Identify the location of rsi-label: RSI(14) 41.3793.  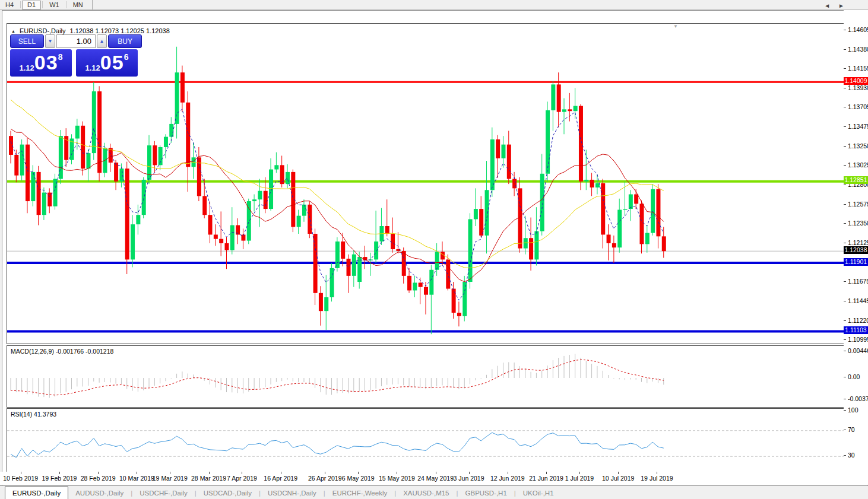
(33, 414).